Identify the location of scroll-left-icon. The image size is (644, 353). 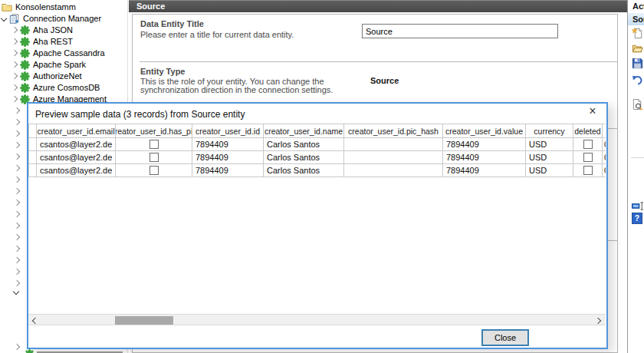
(35, 320).